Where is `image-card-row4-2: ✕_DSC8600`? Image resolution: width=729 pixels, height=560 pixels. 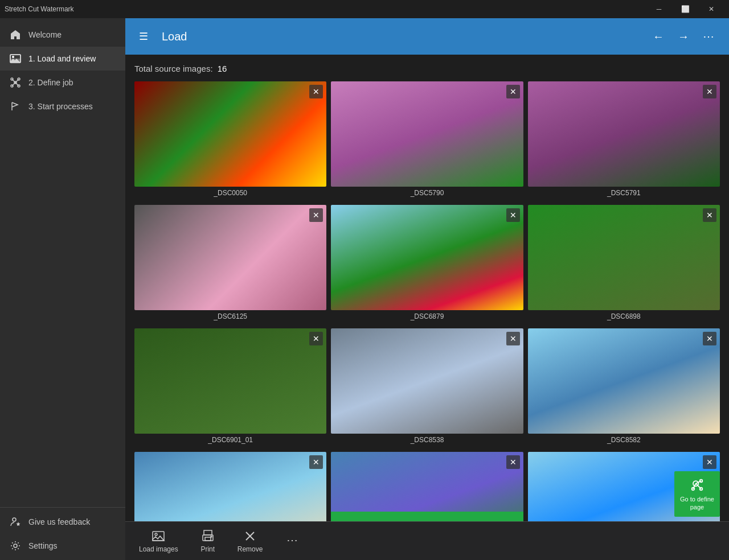
image-card-row4-2: ✕_DSC8600 is located at coordinates (427, 487).